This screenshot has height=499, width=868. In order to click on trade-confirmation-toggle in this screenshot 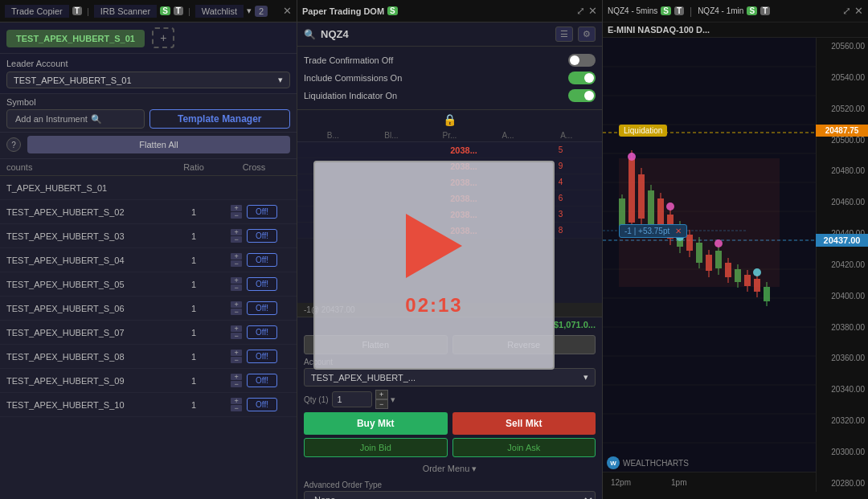, I will do `click(582, 60)`.